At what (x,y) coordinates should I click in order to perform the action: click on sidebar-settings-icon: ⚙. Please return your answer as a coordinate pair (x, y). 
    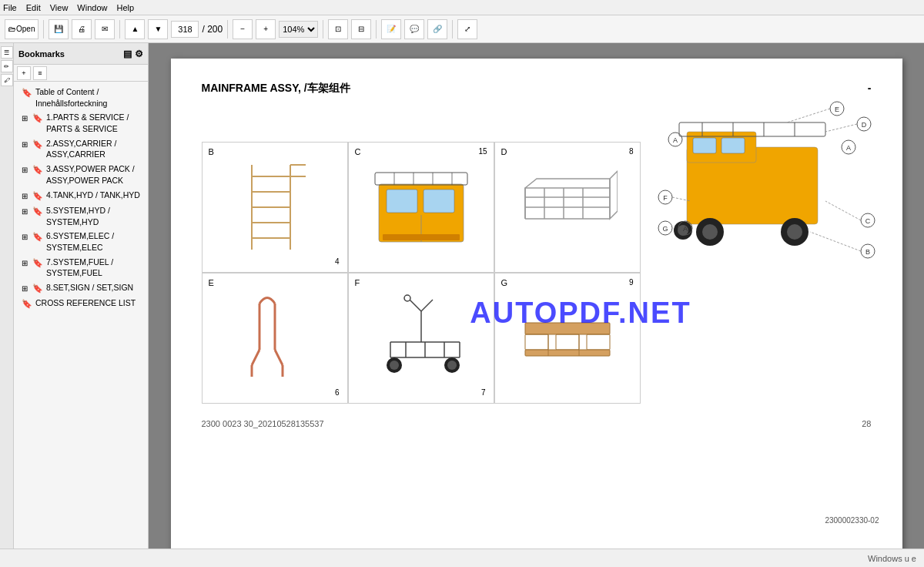
    Looking at the image, I should click on (139, 54).